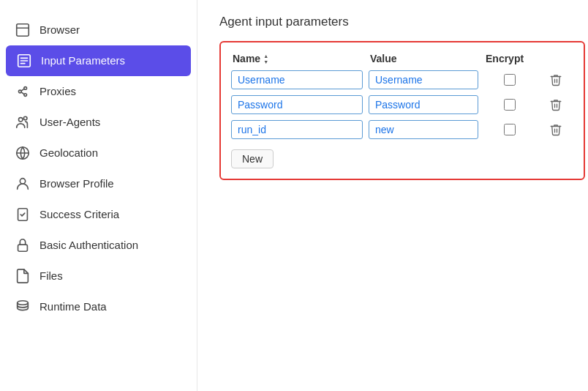  I want to click on sidebar-item-basic-authentication-label: Basic Authentication, so click(89, 245).